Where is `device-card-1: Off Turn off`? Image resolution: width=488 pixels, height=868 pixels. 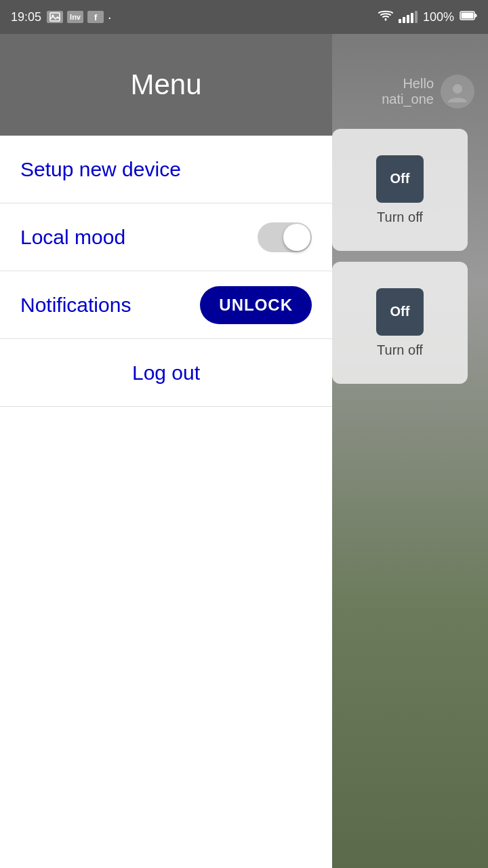 device-card-1: Off Turn off is located at coordinates (400, 190).